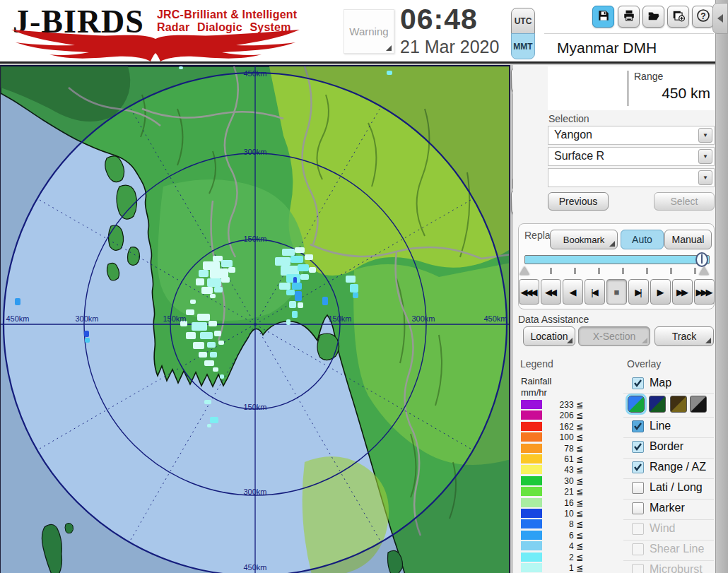 The height and width of the screenshot is (573, 728). What do you see at coordinates (660, 426) in the screenshot?
I see `overlay-item-label: Line` at bounding box center [660, 426].